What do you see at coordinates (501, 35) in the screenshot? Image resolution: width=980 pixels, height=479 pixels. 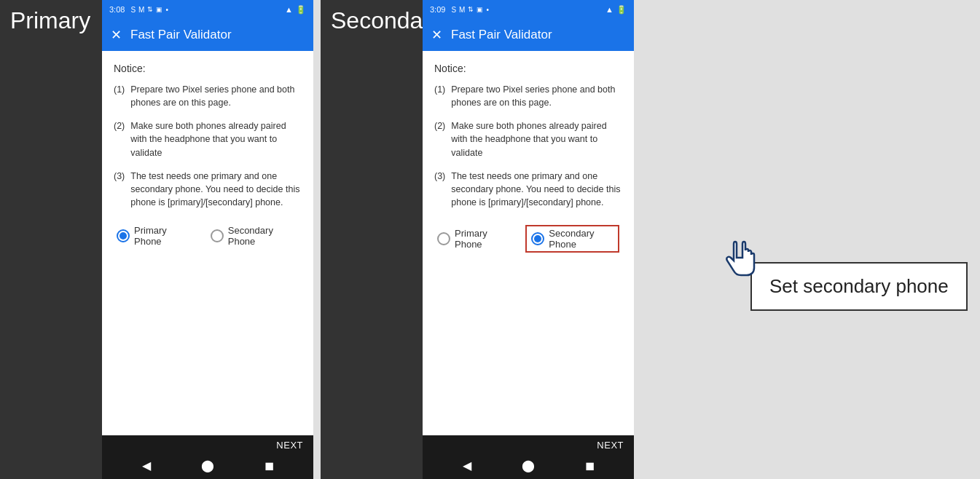 I see `secondary-app-title: Fast Pair Validator` at bounding box center [501, 35].